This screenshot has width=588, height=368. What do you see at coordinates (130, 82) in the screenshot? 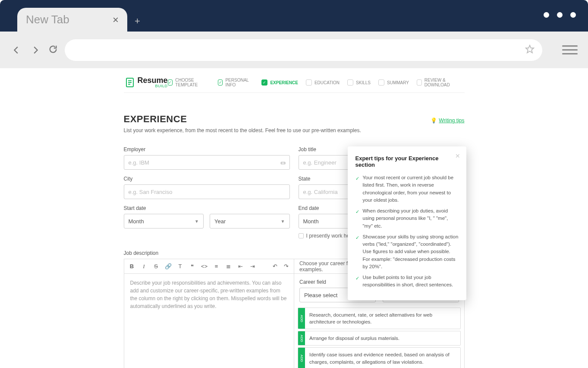
I see `logo-icon` at bounding box center [130, 82].